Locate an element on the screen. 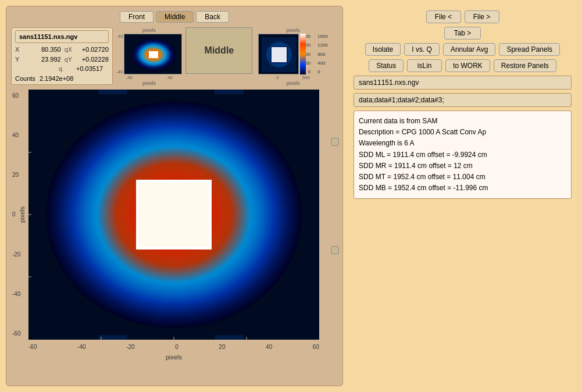 The image size is (582, 392). qy-value: +0.02228 is located at coordinates (95, 59).